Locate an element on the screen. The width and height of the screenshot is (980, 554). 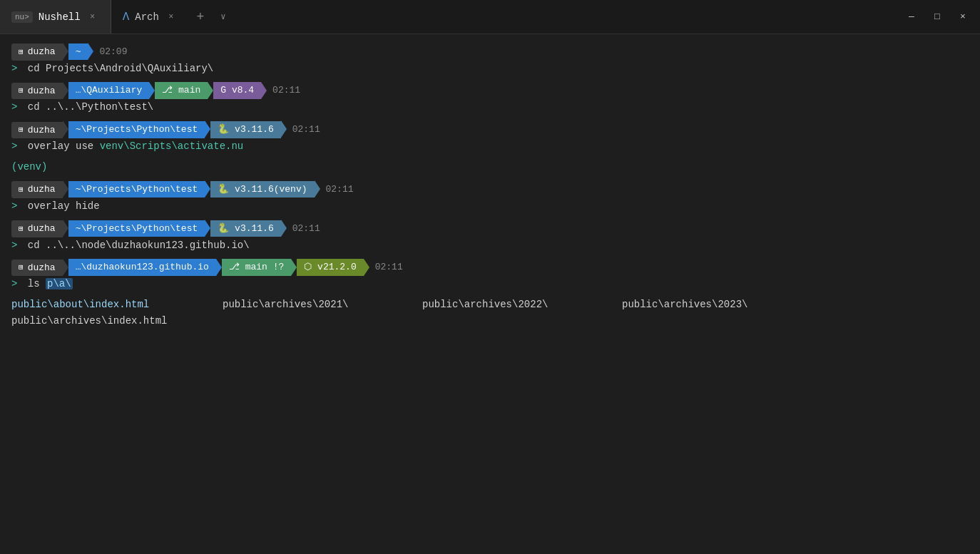
cmd-prompt-2: > is located at coordinates (14, 107).